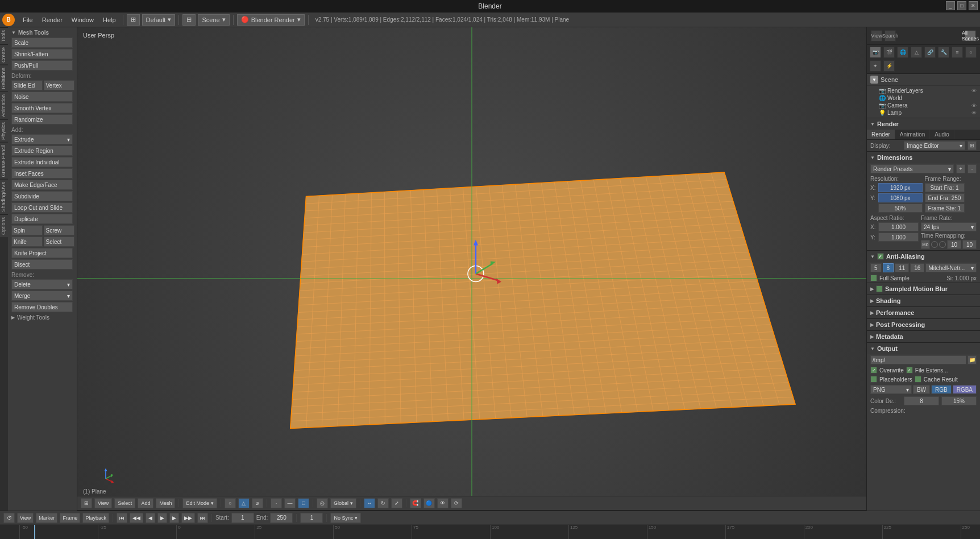 The image size is (980, 539). Describe the element at coordinates (28, 20) in the screenshot. I see `menu-file: File` at that location.